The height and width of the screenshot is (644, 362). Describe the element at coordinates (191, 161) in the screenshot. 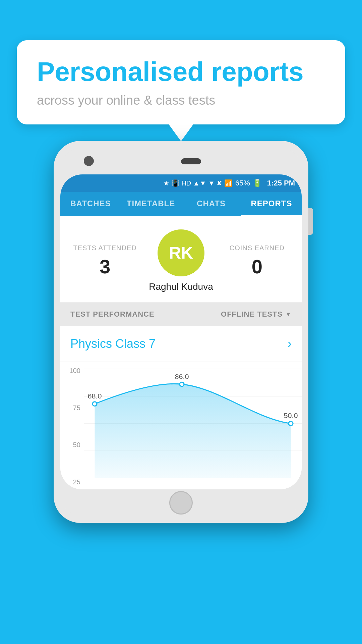

I see `home-sensor` at that location.